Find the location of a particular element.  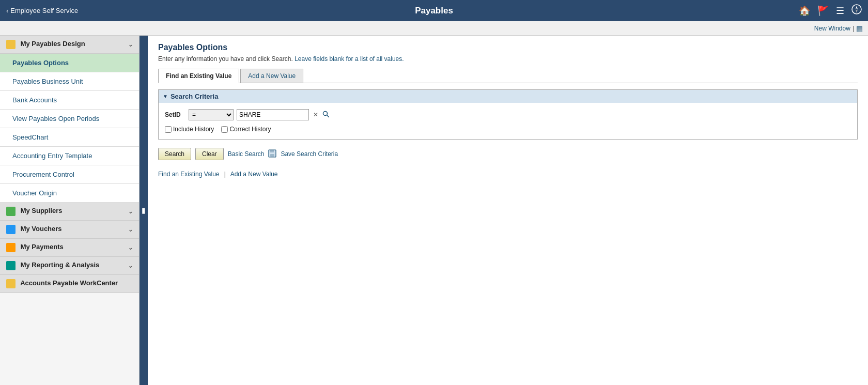

collapse-icon: ▮ is located at coordinates (144, 210).